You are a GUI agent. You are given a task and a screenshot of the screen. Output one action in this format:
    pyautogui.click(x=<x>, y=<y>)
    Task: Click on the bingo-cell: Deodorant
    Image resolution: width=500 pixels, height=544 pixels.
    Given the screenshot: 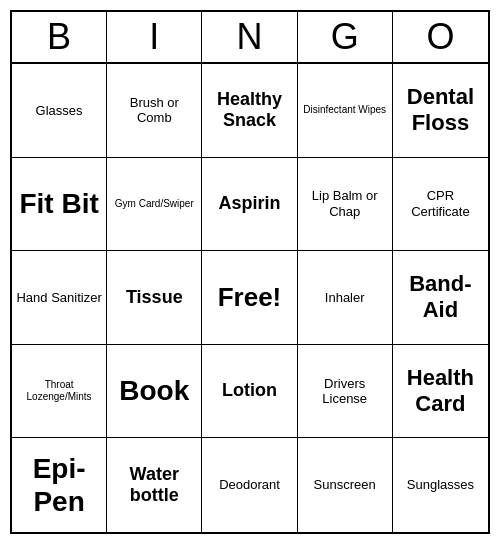 What is the action you would take?
    pyautogui.click(x=250, y=485)
    